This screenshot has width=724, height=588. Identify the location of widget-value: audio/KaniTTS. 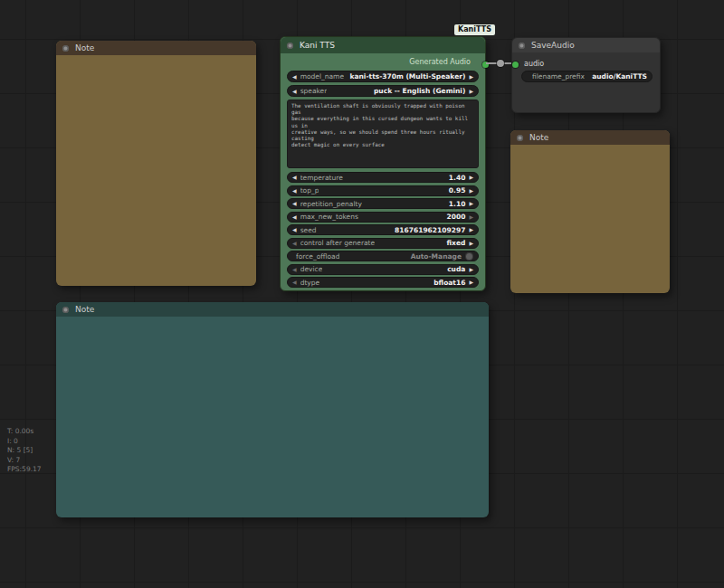
(619, 76).